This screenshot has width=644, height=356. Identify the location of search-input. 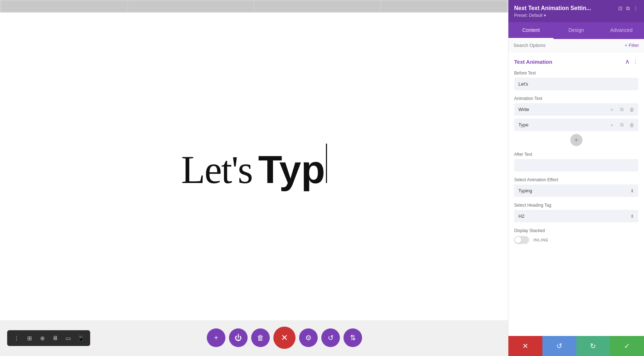
(567, 45).